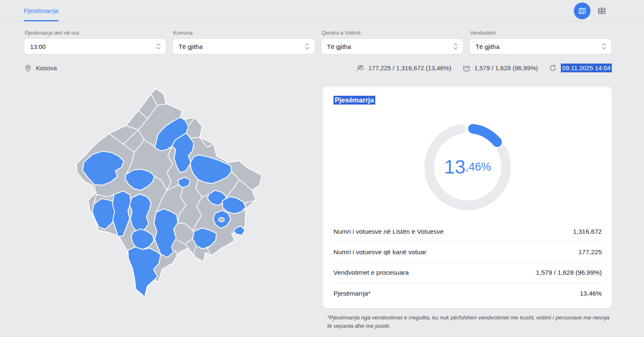  Describe the element at coordinates (466, 68) in the screenshot. I see `ballot-box-icon` at that location.